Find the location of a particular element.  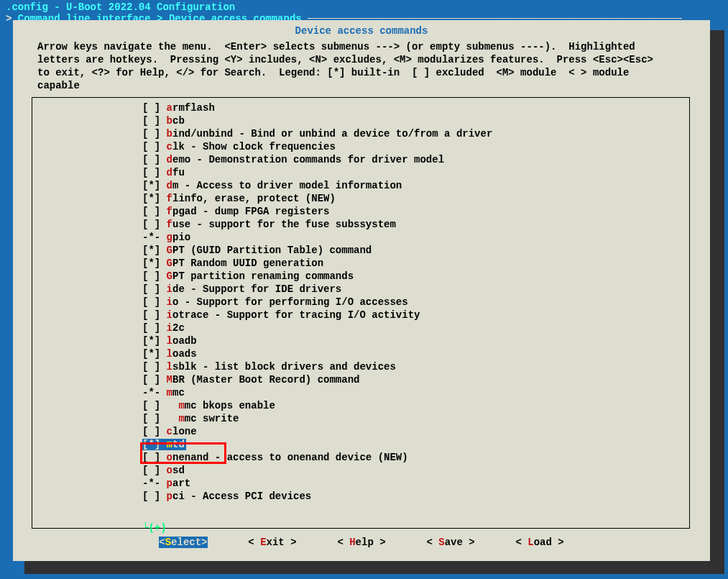

menu-item-label: mc bkops enable is located at coordinates (230, 406).